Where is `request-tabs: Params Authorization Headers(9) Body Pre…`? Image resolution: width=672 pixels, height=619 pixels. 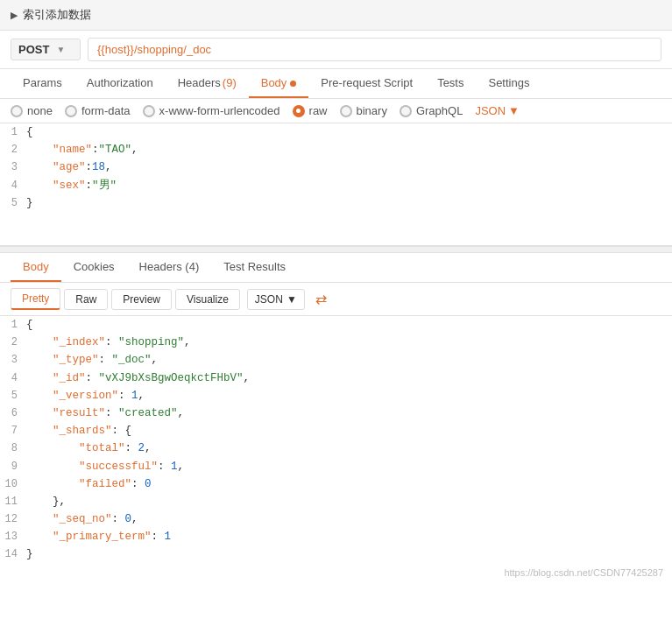 request-tabs: Params Authorization Headers(9) Body Pre… is located at coordinates (336, 84).